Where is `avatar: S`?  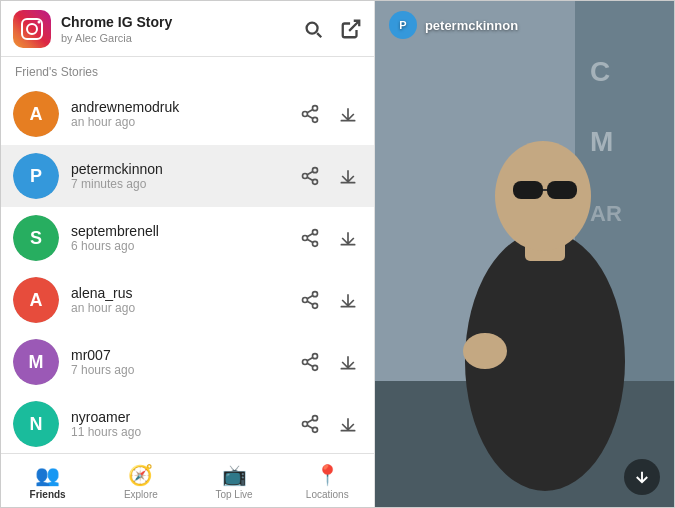 avatar: S is located at coordinates (36, 238).